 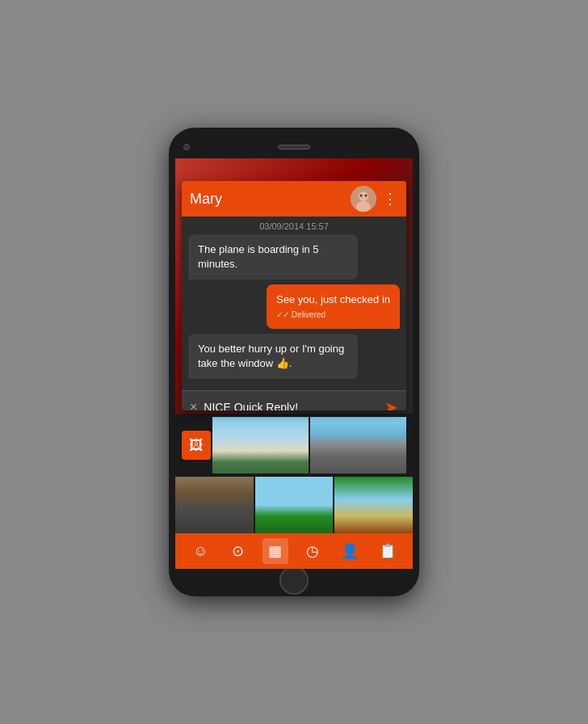 What do you see at coordinates (294, 199) in the screenshot?
I see `notification-header: Mary` at bounding box center [294, 199].